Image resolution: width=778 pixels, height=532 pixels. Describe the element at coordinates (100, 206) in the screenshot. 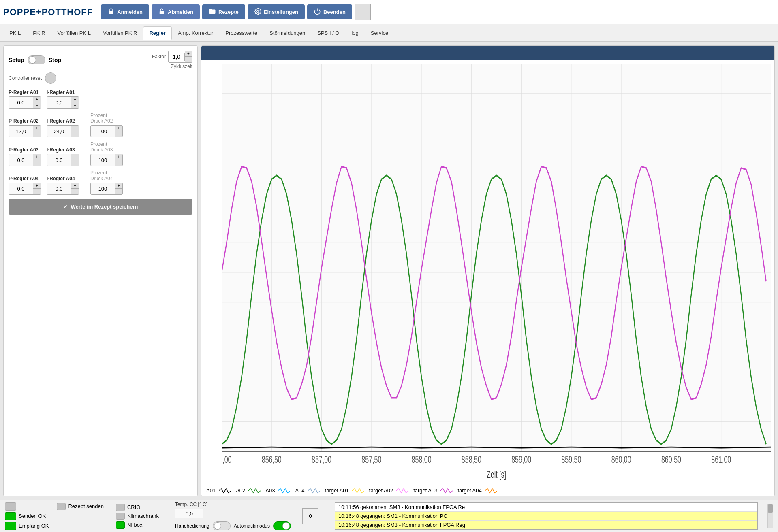

I see `save-button: ✓ Werte im Rezept speichern` at that location.